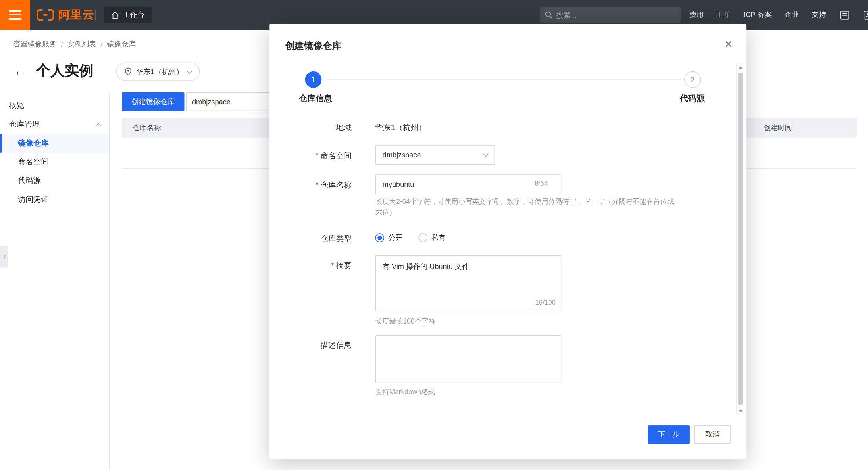  I want to click on namespace-select: dmbjzspace, so click(435, 155).